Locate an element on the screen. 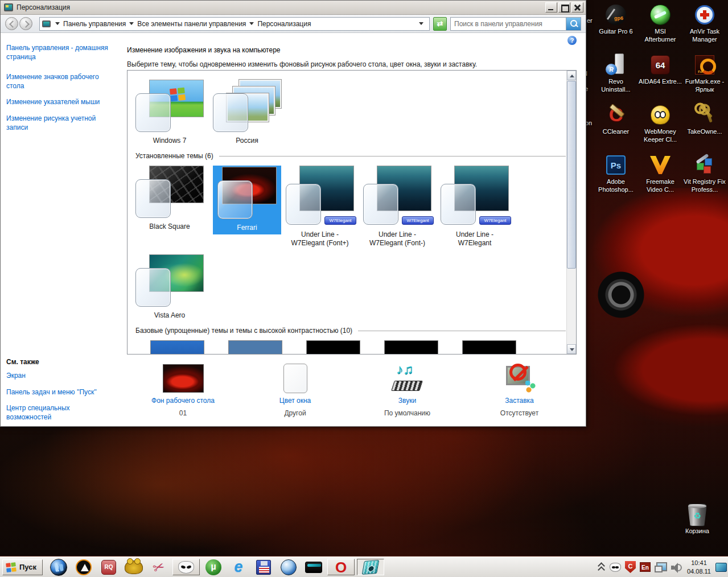  quicklaunch-aimp is located at coordinates (84, 567).